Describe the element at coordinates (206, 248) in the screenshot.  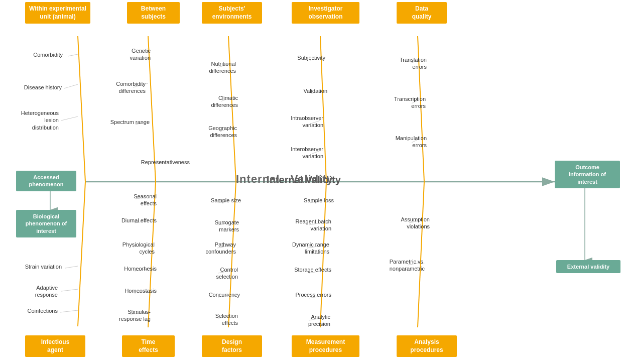
I see `label-pathway-confounders: Pathwayconfounders` at that location.